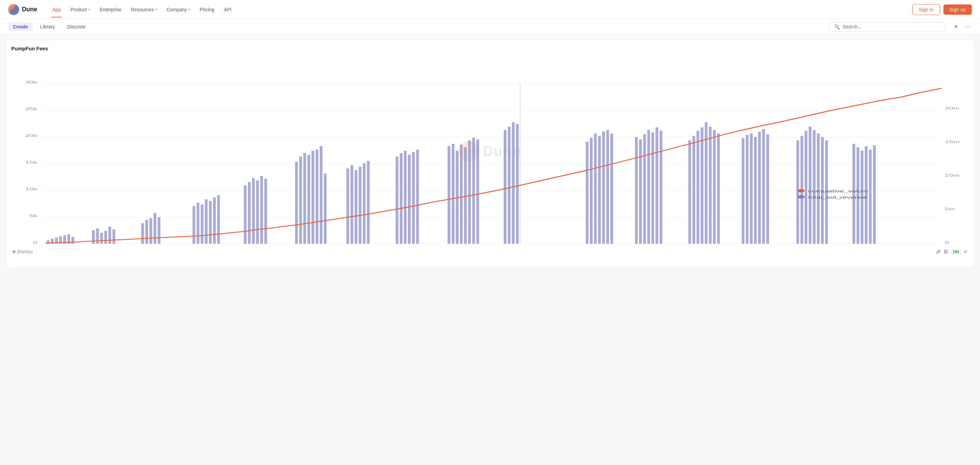 The image size is (980, 465). Describe the element at coordinates (939, 252) in the screenshot. I see `link-icon: 🔗` at that location.